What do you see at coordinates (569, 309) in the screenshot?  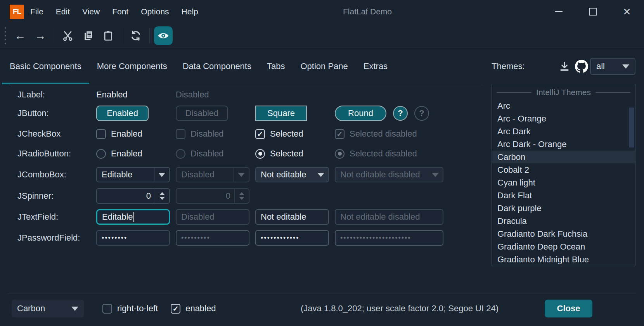 I see `close-button: Close` at bounding box center [569, 309].